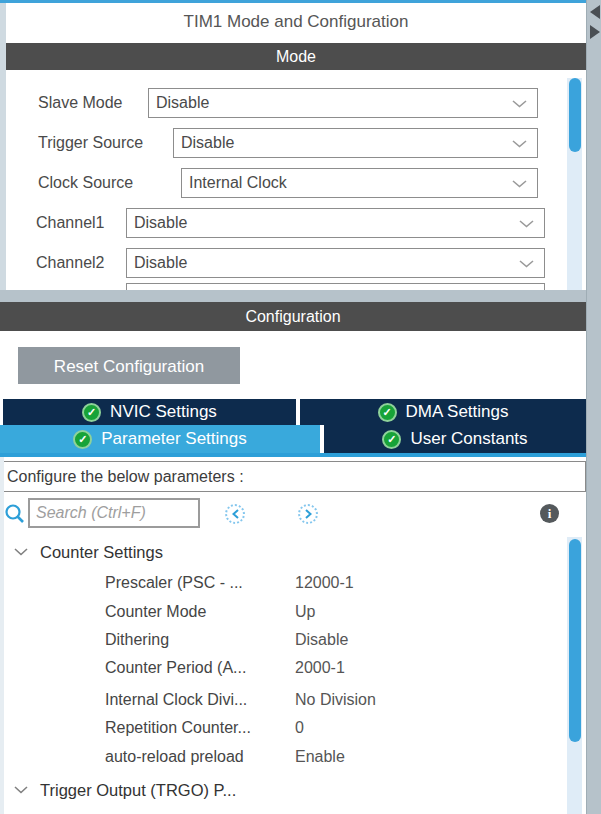  I want to click on next-match-button, so click(308, 514).